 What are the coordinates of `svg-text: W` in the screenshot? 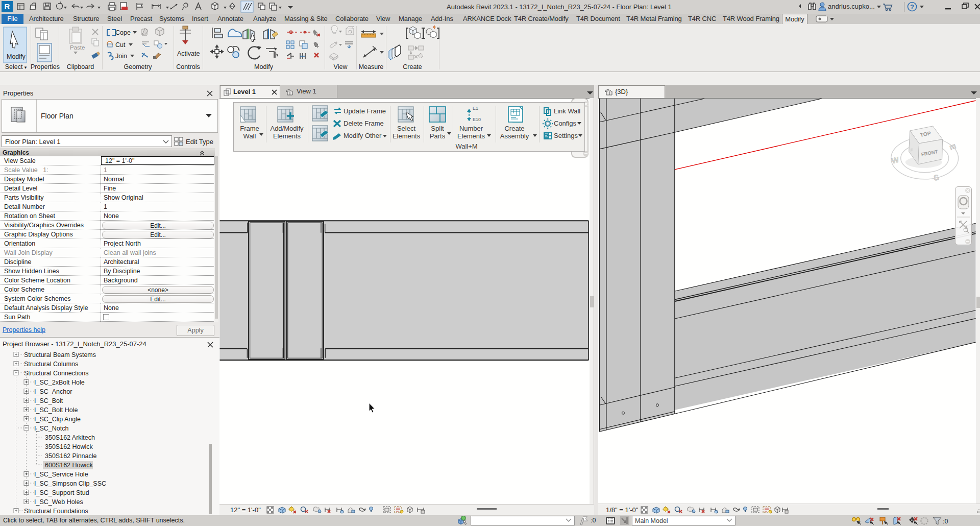 It's located at (895, 160).